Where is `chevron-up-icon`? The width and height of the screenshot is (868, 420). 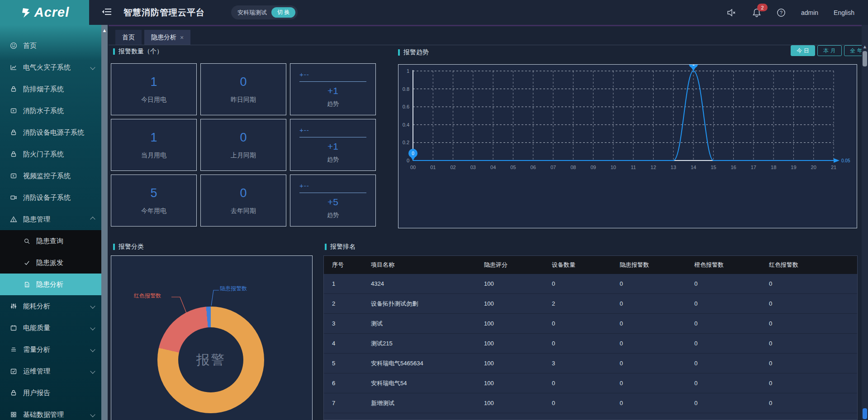 chevron-up-icon is located at coordinates (92, 219).